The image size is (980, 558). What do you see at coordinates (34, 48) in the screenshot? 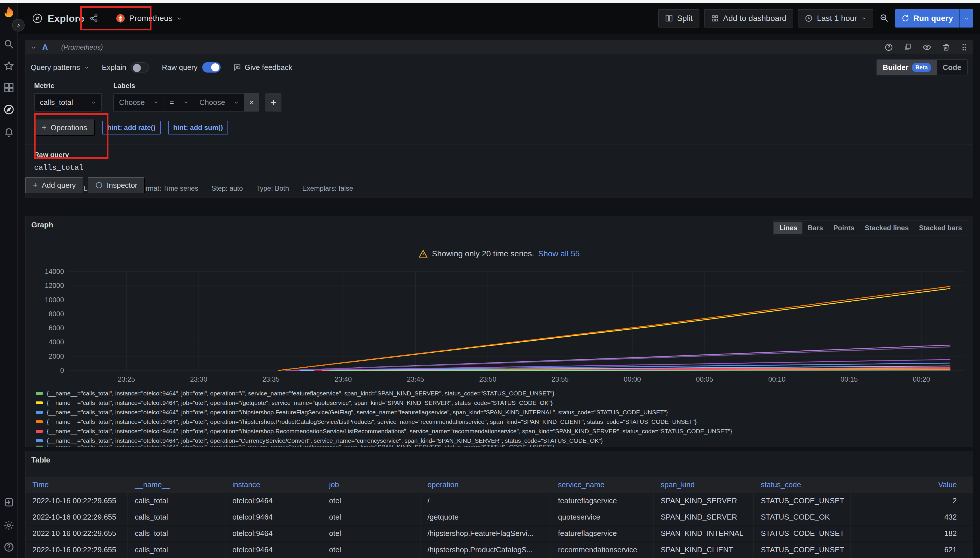
I see `collapse-chevron-icon` at bounding box center [34, 48].